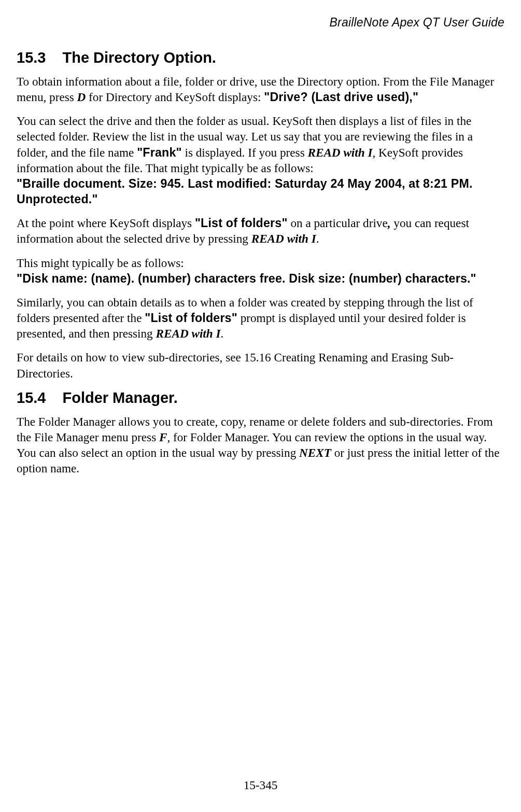 The width and height of the screenshot is (521, 812). Describe the element at coordinates (260, 318) in the screenshot. I see `para-15-3-5: Similarly, you can obtain details as to …` at that location.